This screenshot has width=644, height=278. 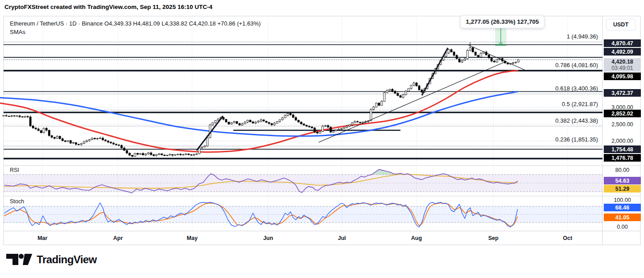 I want to click on axis-price-badge: 2,852.02, so click(x=622, y=114).